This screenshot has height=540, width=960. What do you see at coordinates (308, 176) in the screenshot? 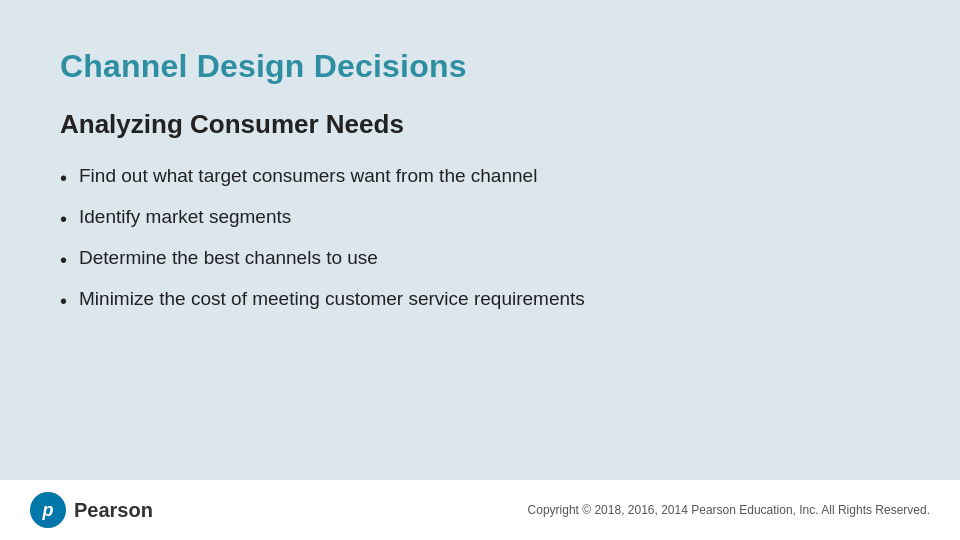
I see `bullet-text: Find out what target consumers want from…` at bounding box center [308, 176].